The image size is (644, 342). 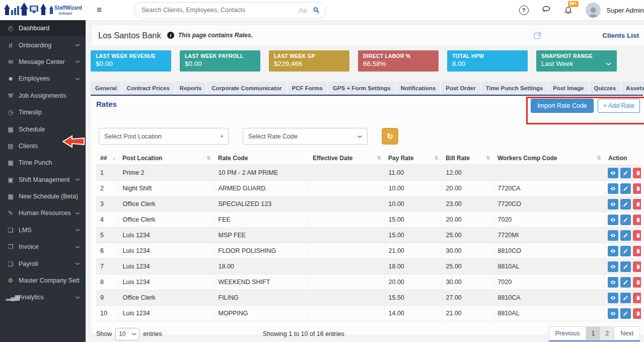 What do you see at coordinates (164, 136) in the screenshot?
I see `post-location-select: Select Post Location ▾` at bounding box center [164, 136].